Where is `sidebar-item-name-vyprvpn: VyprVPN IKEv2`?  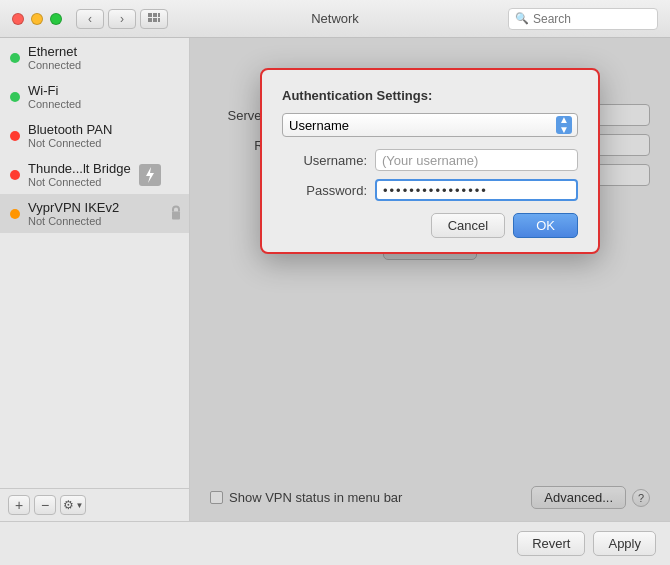
sidebar-item-name-vyprvpn: VyprVPN IKEv2 is located at coordinates (74, 208).